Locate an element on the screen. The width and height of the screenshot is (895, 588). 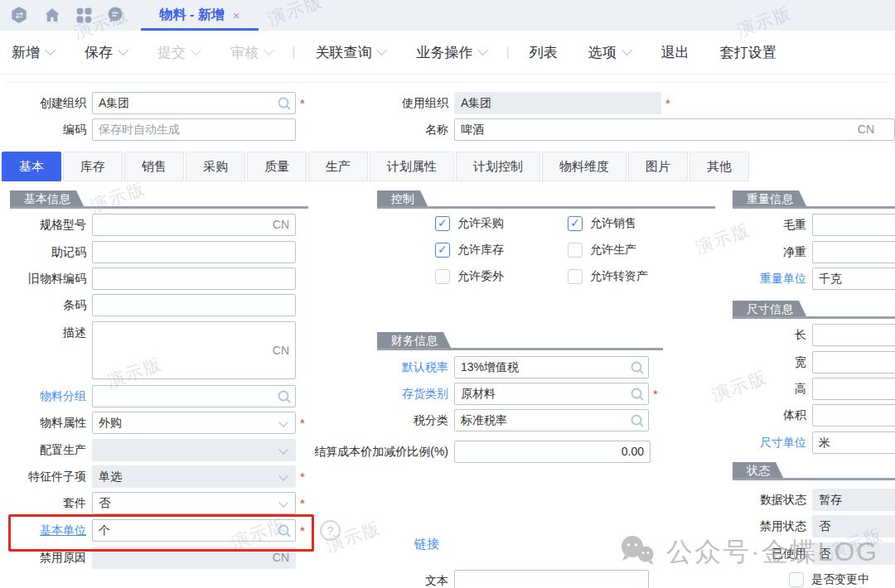
old-code-label: 旧物料编码 is located at coordinates (50, 278).